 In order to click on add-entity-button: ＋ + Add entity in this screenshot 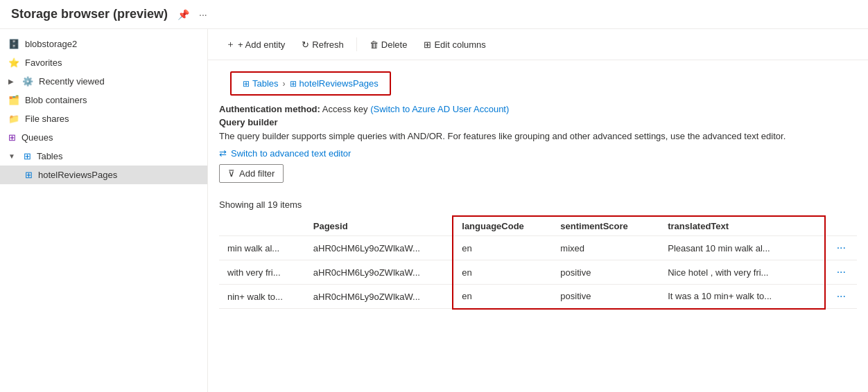, I will do `click(255, 44)`.